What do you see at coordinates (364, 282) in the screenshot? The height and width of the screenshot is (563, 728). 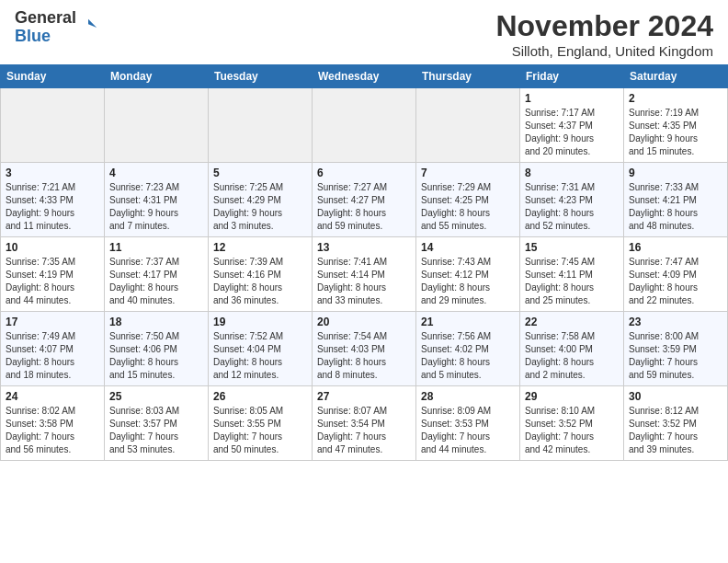 I see `day-info: Sunrise: 7:41 AM Sunset: 4:14 PM Dayligh…` at bounding box center [364, 282].